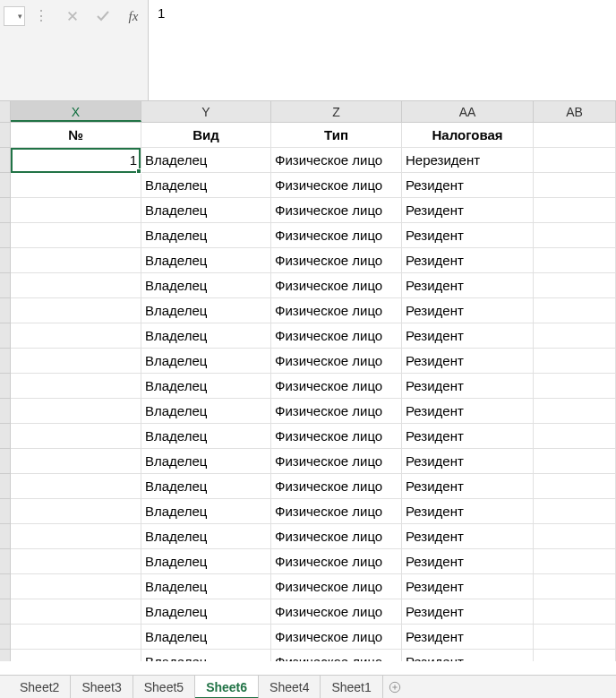 This screenshot has width=616, height=698. What do you see at coordinates (575, 111) in the screenshot?
I see `column-header-ab: AB` at bounding box center [575, 111].